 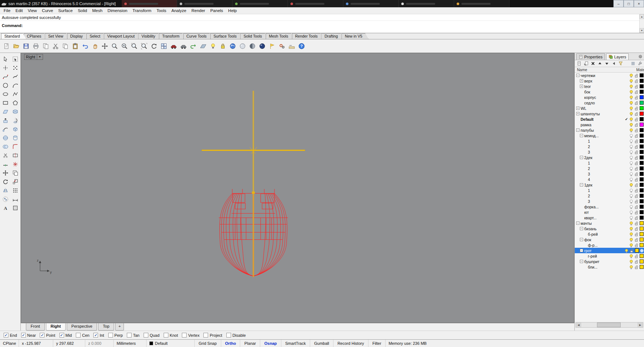 I want to click on layer-row: +шпангоуты, so click(x=609, y=114).